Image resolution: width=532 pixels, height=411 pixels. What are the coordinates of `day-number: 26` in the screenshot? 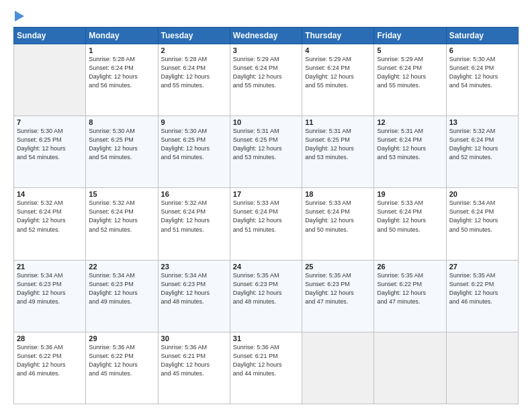 It's located at (410, 267).